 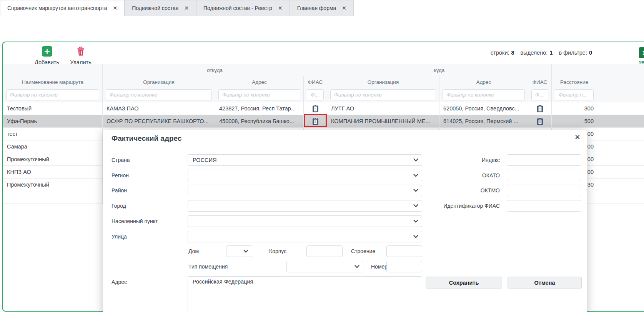 I want to click on postal-index-input, so click(x=544, y=160).